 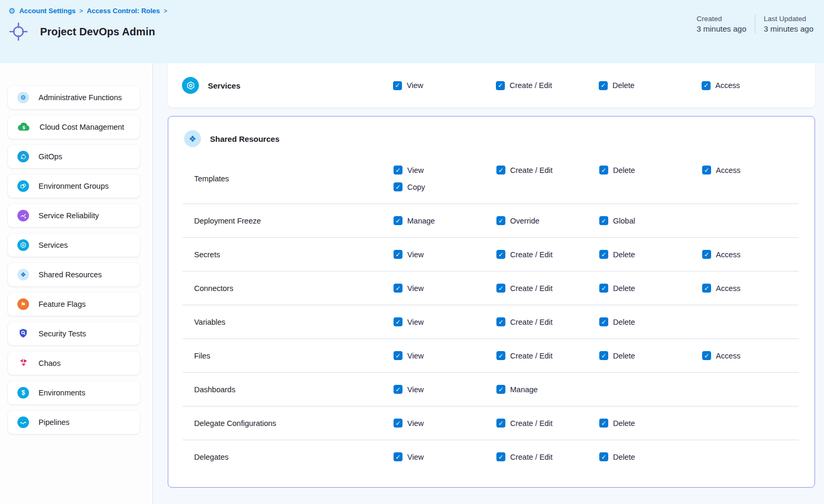 What do you see at coordinates (74, 157) in the screenshot?
I see `sidebar-item-gitops: GitOps` at bounding box center [74, 157].